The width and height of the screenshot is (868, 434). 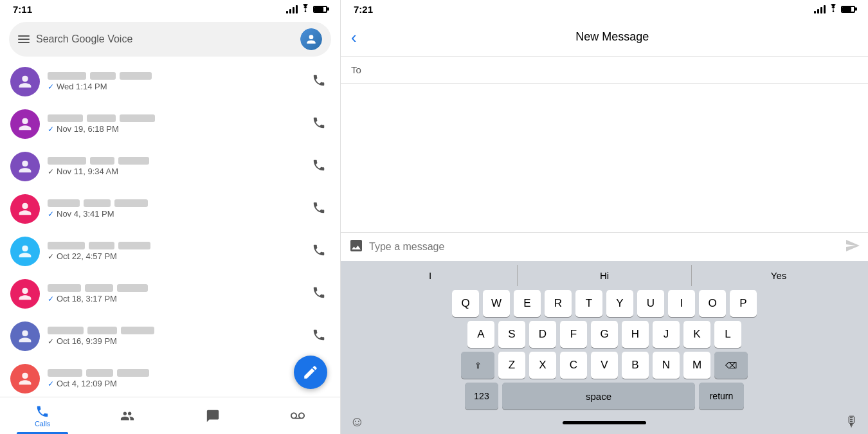 What do you see at coordinates (87, 383) in the screenshot?
I see `message-timestamp: Oct 4, 12:09 PM` at bounding box center [87, 383].